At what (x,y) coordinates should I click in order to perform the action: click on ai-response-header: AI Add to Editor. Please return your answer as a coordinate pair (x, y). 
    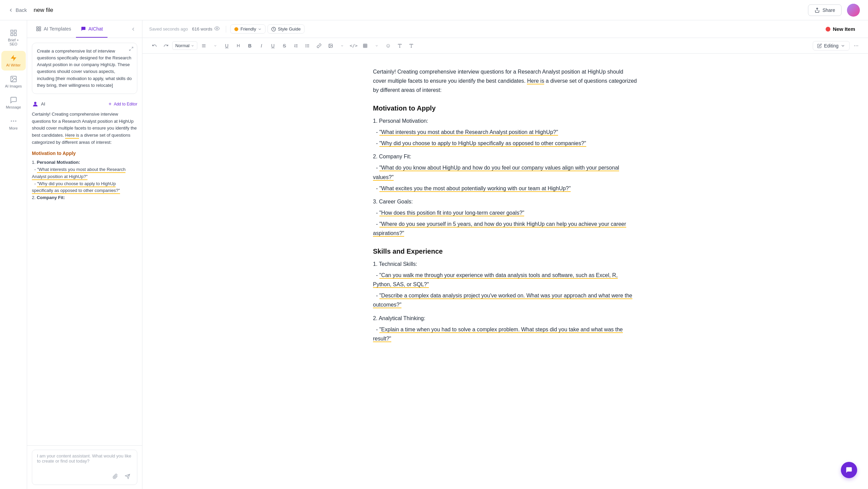
    Looking at the image, I should click on (85, 104).